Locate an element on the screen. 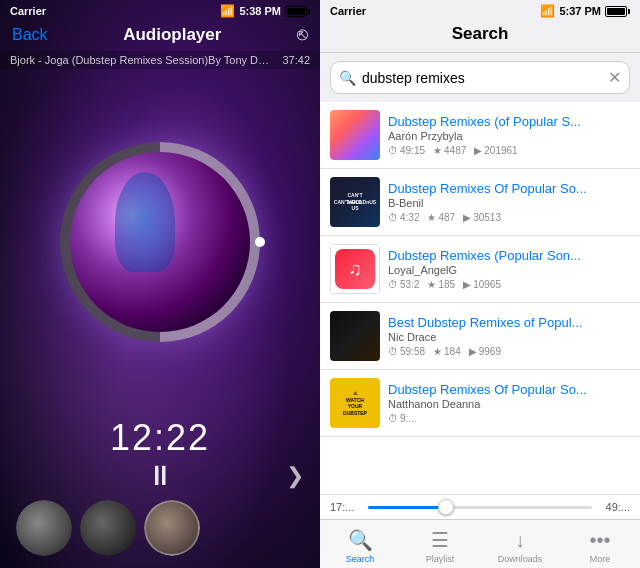 The image size is (640, 568). search-title: Search is located at coordinates (480, 34).